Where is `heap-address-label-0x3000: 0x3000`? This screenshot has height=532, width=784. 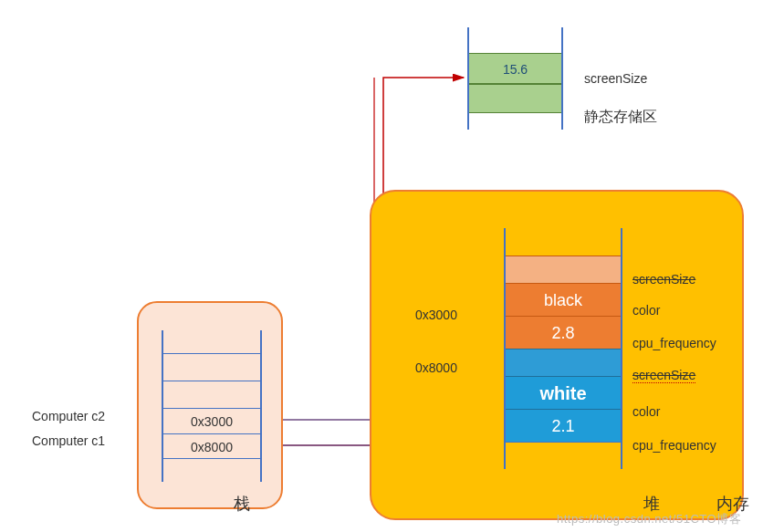 heap-address-label-0x3000: 0x3000 is located at coordinates (436, 315).